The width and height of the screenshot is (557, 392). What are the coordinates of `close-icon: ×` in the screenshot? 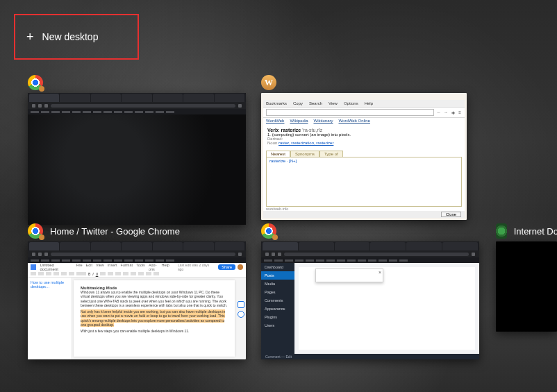 It's located at (380, 272).